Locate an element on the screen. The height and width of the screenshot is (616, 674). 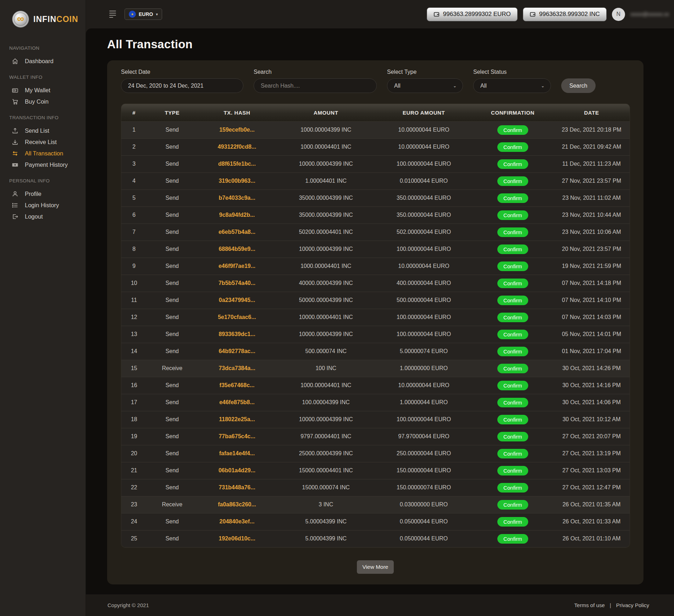
tx-hash-link: 731b448a76... is located at coordinates (237, 488).